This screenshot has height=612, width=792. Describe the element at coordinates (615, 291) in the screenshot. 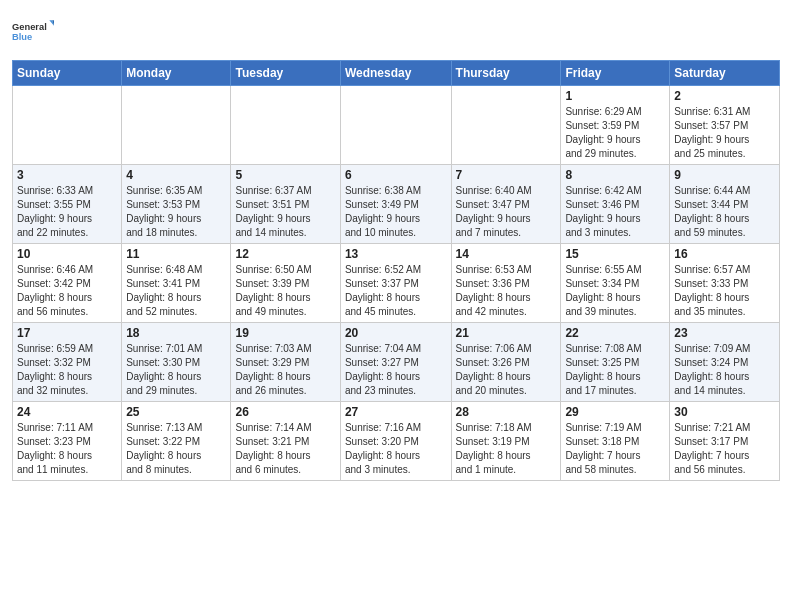

I see `day-info: Sunrise: 6:55 AMSunset: 3:34 PMDaylight:…` at that location.